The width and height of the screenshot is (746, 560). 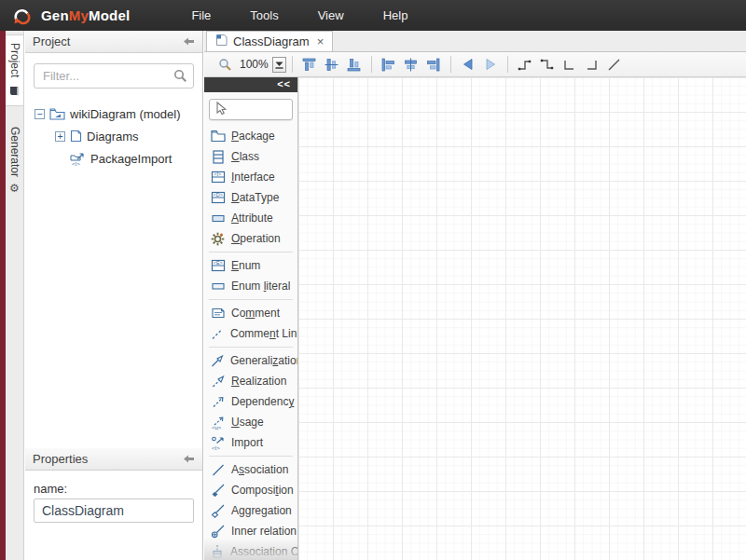 What do you see at coordinates (251, 266) in the screenshot?
I see `palette-item-enum: <E>Enum` at bounding box center [251, 266].